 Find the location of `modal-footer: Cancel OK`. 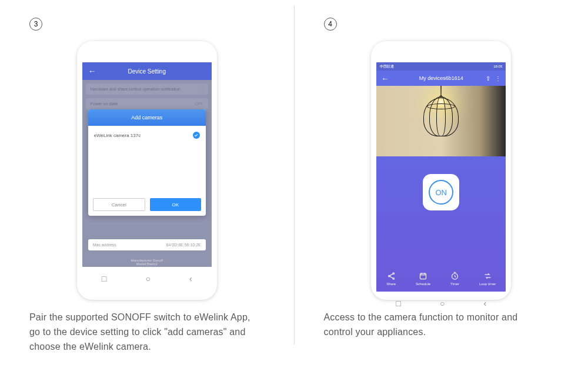

modal-footer: Cancel OK is located at coordinates (147, 205).